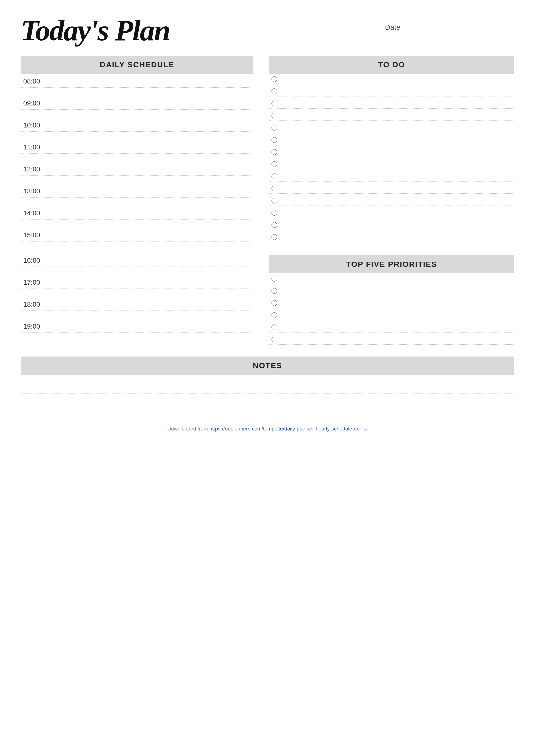  I want to click on schedule-row-0800: 08:00, so click(137, 85).